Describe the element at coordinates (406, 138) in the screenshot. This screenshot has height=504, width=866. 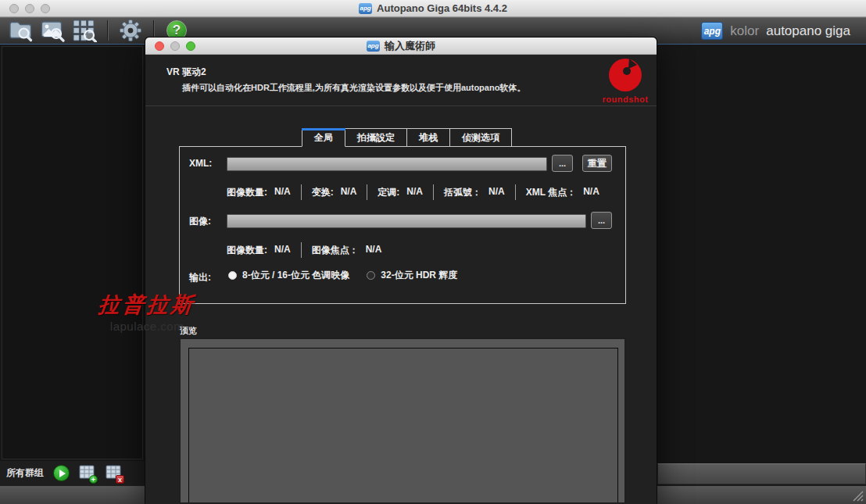
I see `dialog-tabs: 全局 拍攝設定 堆栈 侦测选項` at that location.